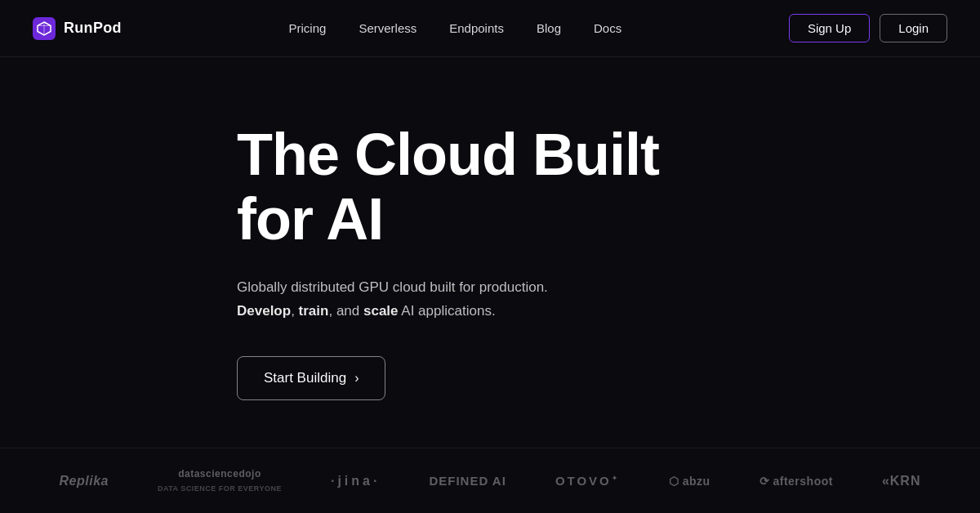 Image resolution: width=980 pixels, height=513 pixels. Describe the element at coordinates (308, 29) in the screenshot. I see `nav-item-pricing: Pricing` at that location.